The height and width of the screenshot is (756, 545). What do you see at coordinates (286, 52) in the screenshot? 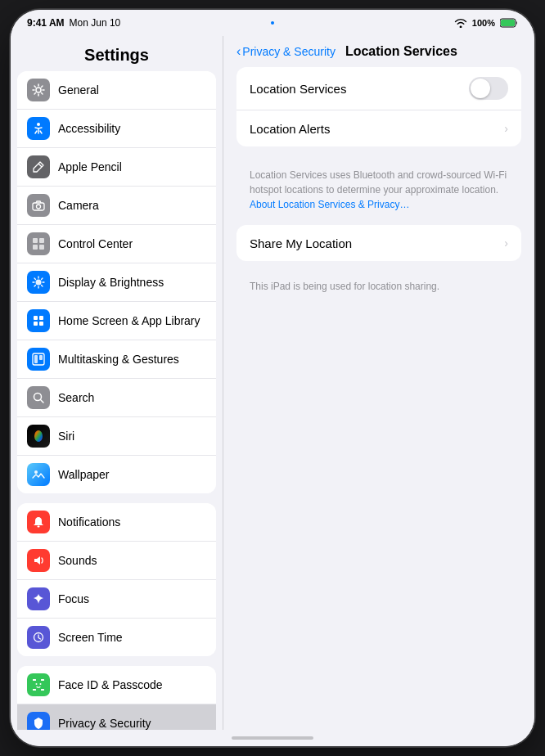
I see `back-button: ‹ Privacy & Security` at bounding box center [286, 52].